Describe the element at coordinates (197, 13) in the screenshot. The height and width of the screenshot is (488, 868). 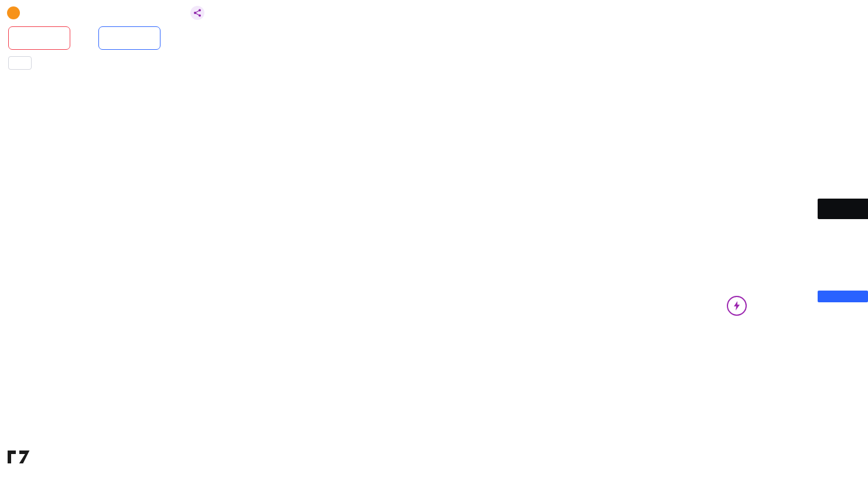
I see `share-glyph` at that location.